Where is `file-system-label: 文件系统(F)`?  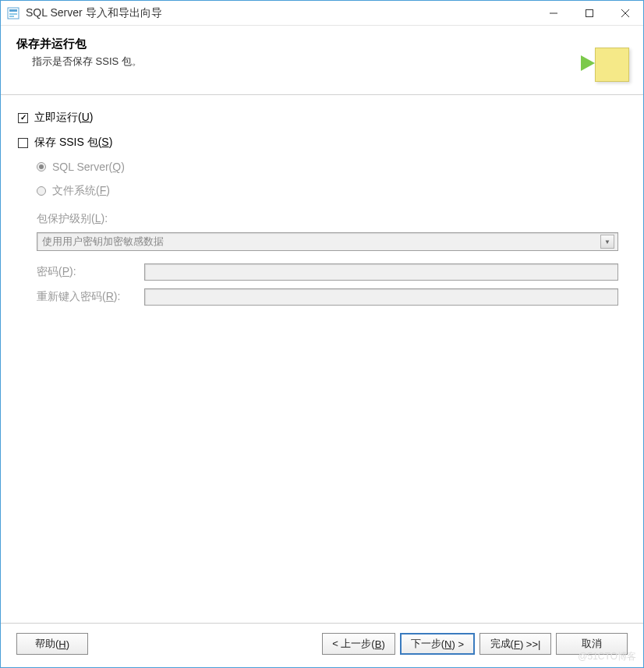 file-system-label: 文件系统(F) is located at coordinates (81, 191).